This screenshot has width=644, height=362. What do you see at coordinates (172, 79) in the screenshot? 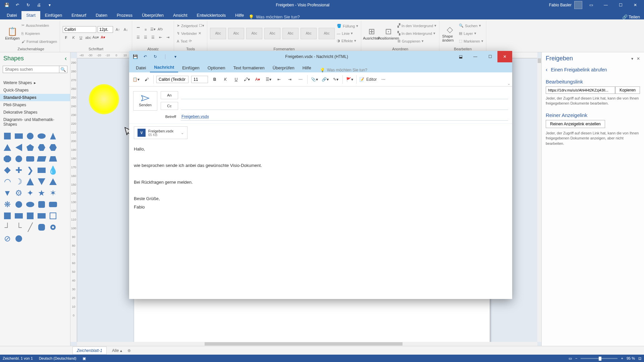
I see `ol-font-select` at bounding box center [172, 79].